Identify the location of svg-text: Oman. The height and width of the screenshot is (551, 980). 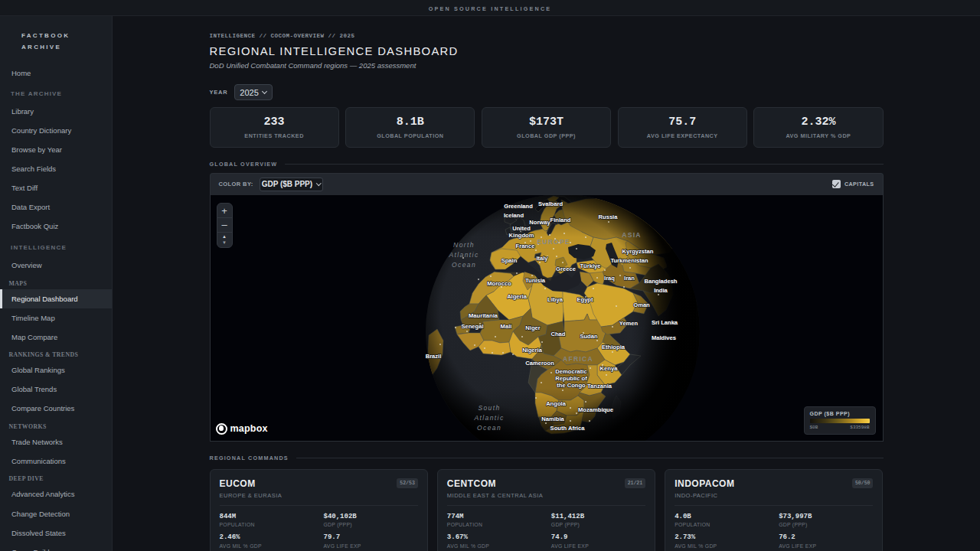
(642, 305).